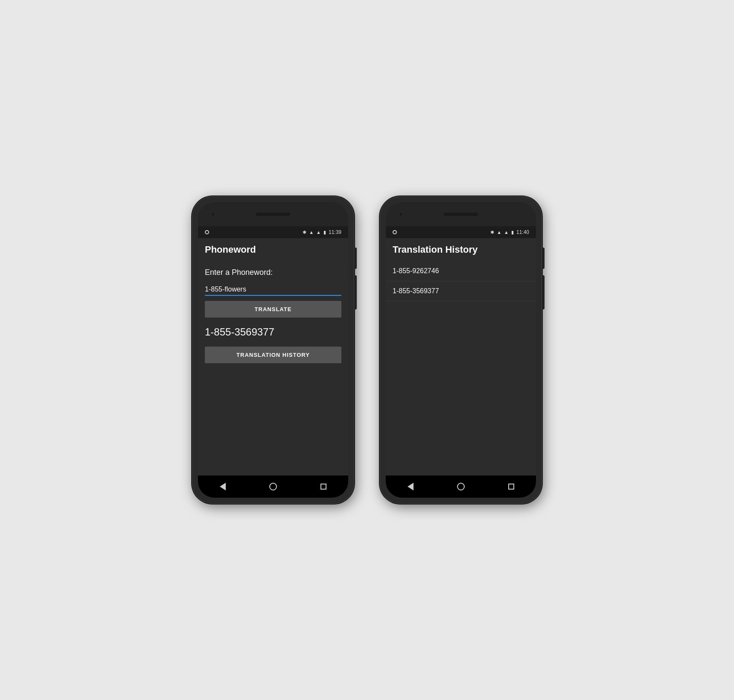 This screenshot has height=700, width=734. What do you see at coordinates (273, 232) in the screenshot?
I see `status-bar-1: ✱ ▲ ▲ ▮ 11:39` at bounding box center [273, 232].